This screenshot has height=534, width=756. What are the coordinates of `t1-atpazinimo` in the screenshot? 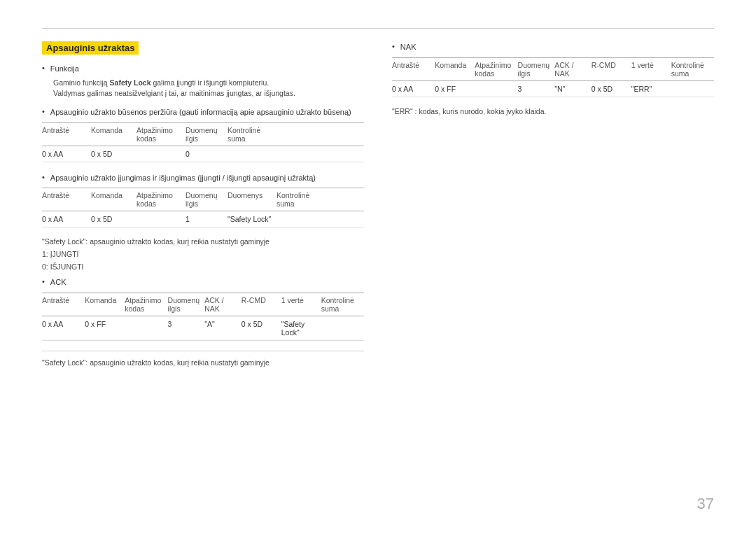 It's located at (161, 154).